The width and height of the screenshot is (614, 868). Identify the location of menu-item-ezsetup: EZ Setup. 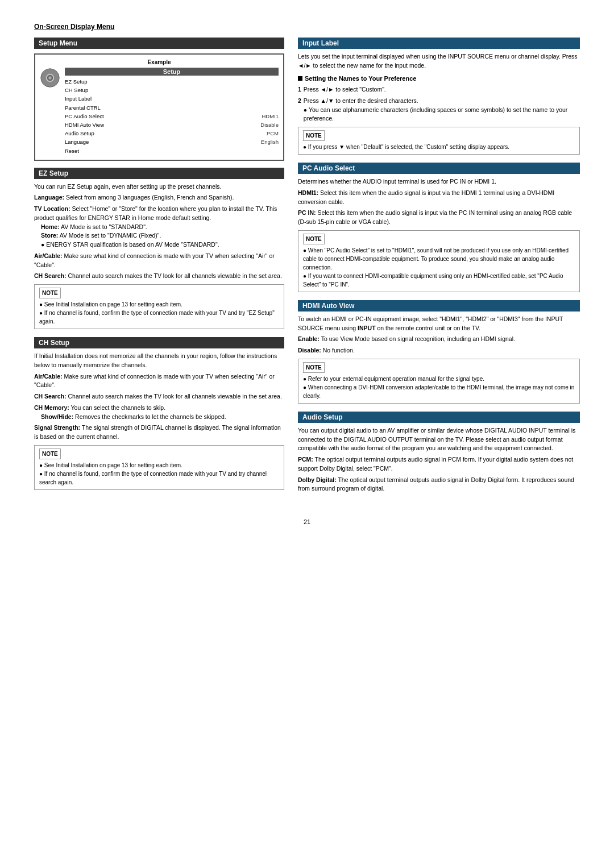
(172, 82).